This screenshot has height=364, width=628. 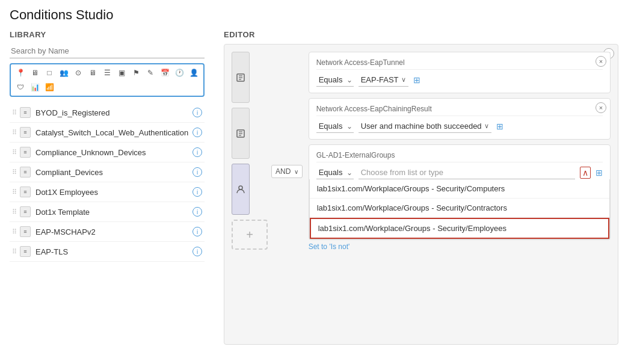 I want to click on condition-2-operator-wrapper: Equals, so click(x=335, y=126).